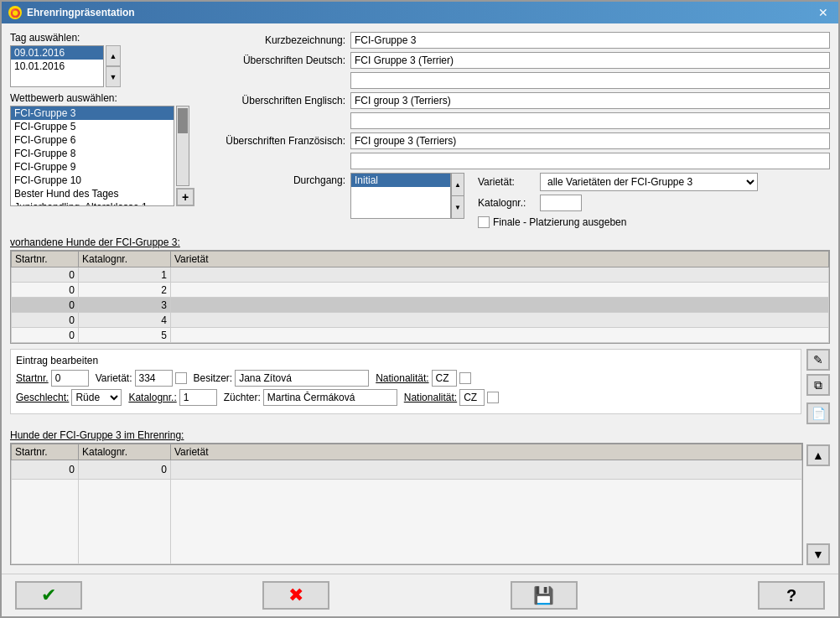 Image resolution: width=840 pixels, height=618 pixels. I want to click on nationalitat1-checkbox, so click(465, 378).